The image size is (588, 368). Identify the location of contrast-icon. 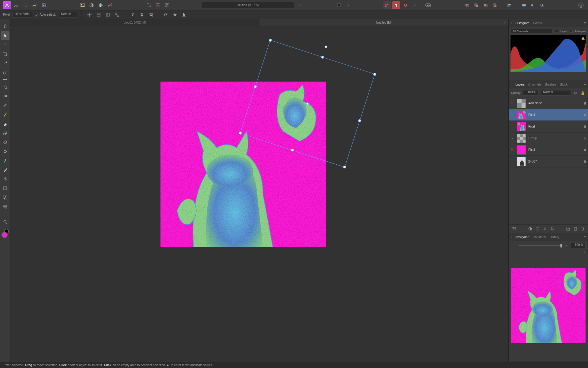
(92, 5).